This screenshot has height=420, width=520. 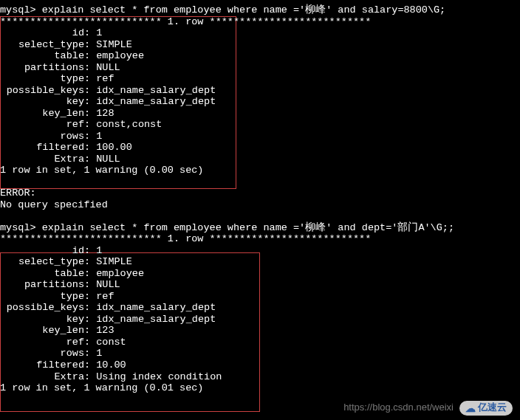 I want to click on r2-select_type: select_type: SIMPLE, so click(x=260, y=262).